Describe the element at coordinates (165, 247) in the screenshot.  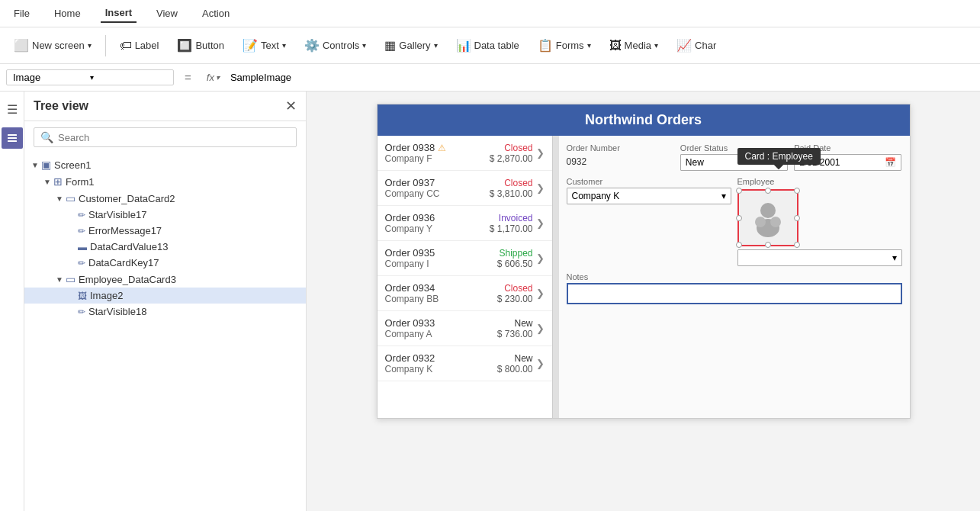
I see `tree-item-datacardvalue13: ▶ ▬ DataCardValue13` at that location.